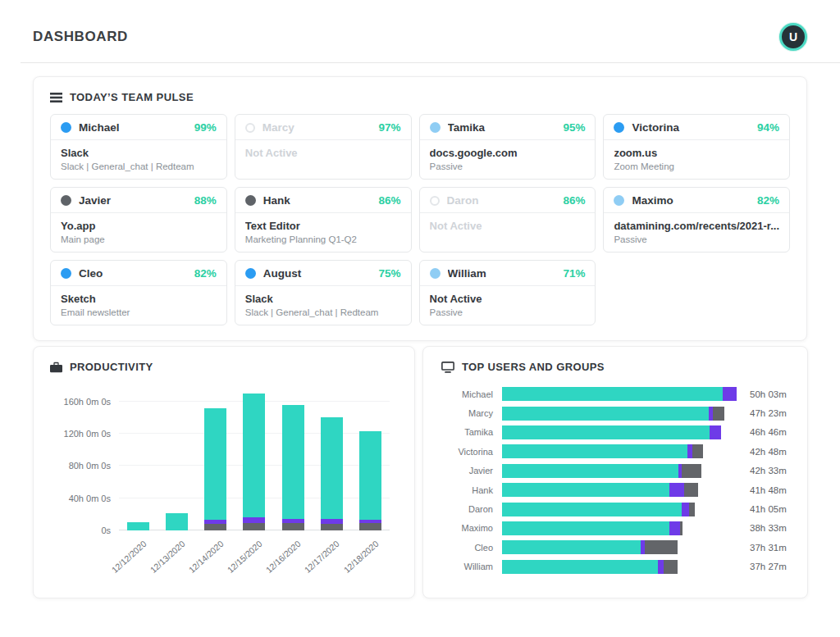 The height and width of the screenshot is (637, 840). What do you see at coordinates (763, 413) in the screenshot?
I see `user-duration-label: 47h 23m` at bounding box center [763, 413].